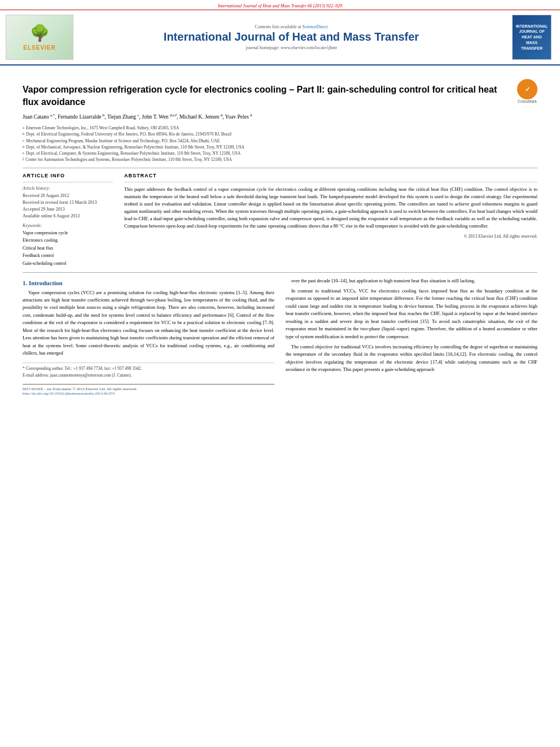 This screenshot has height=747, width=560. Describe the element at coordinates (527, 89) in the screenshot. I see `crossmark-icon: ✓` at that location.